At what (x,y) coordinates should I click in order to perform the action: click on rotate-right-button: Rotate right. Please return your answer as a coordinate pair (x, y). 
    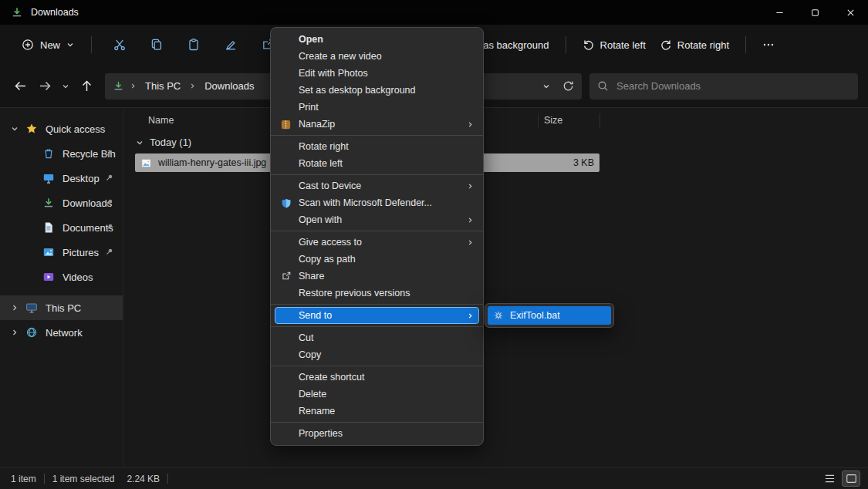
    Looking at the image, I should click on (694, 45).